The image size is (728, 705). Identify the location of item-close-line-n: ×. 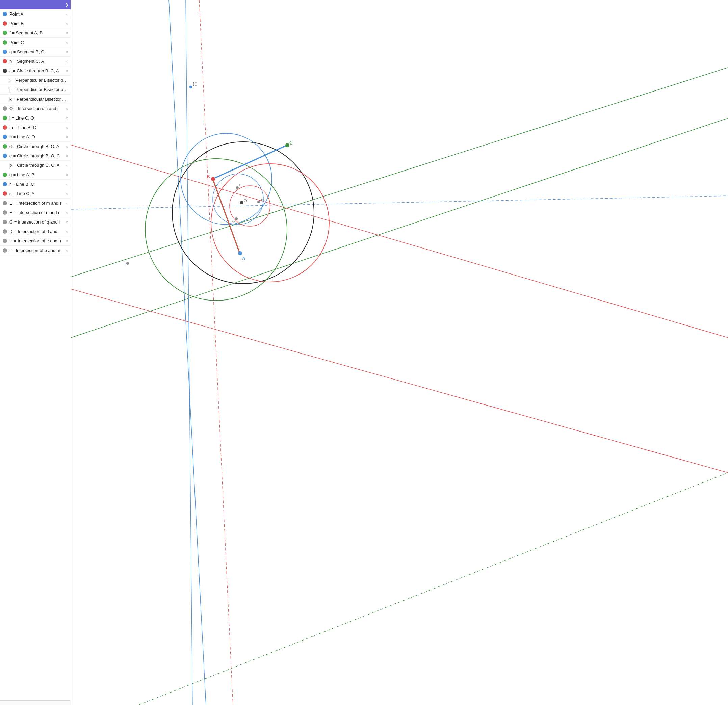
(67, 137).